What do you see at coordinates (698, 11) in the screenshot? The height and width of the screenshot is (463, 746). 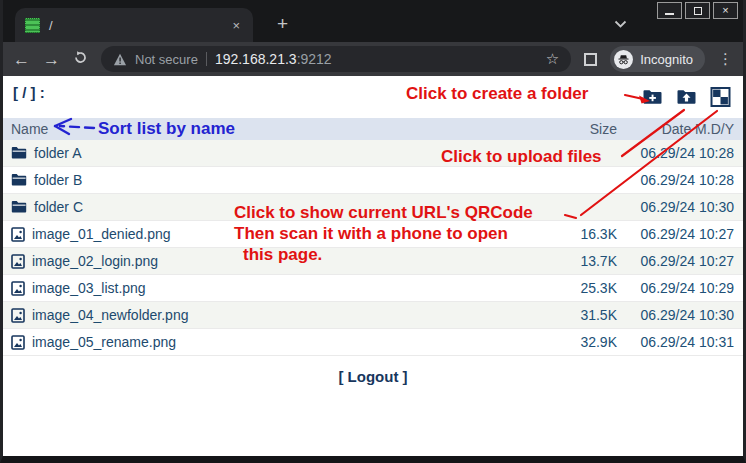 I see `maximize-icon` at bounding box center [698, 11].